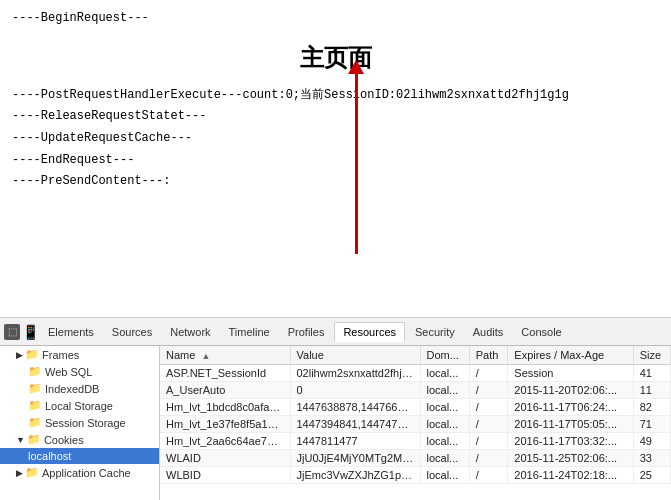  I want to click on sidebar-item-websql: 📁 Web SQL, so click(80, 372).